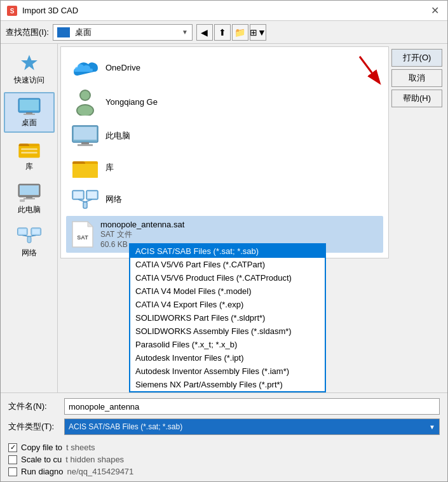  I want to click on svg-text: S, so click(13, 11).